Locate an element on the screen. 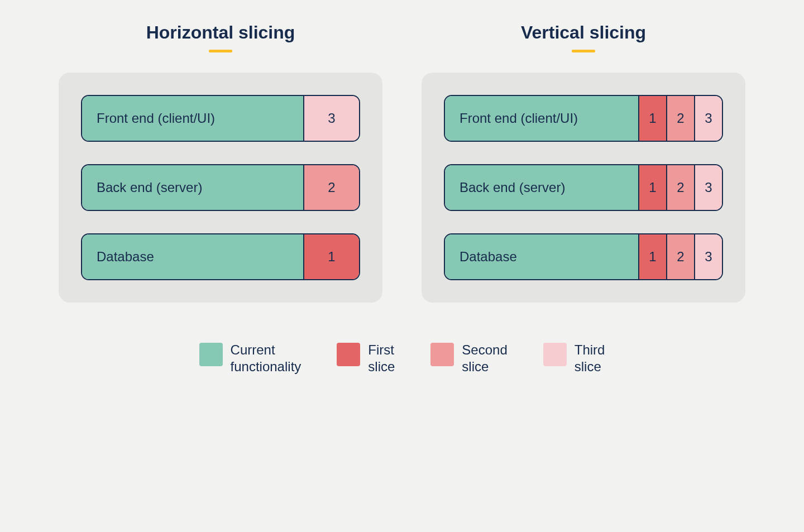 The width and height of the screenshot is (804, 532). column-title-vertical: Vertical slicing is located at coordinates (583, 32).